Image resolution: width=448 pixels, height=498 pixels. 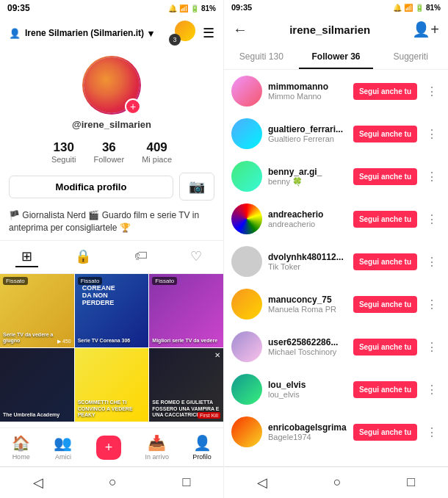 What do you see at coordinates (112, 150) in the screenshot?
I see `stats-row: 130 Seguiti 36 Follower 409 Mi piace` at bounding box center [112, 150].